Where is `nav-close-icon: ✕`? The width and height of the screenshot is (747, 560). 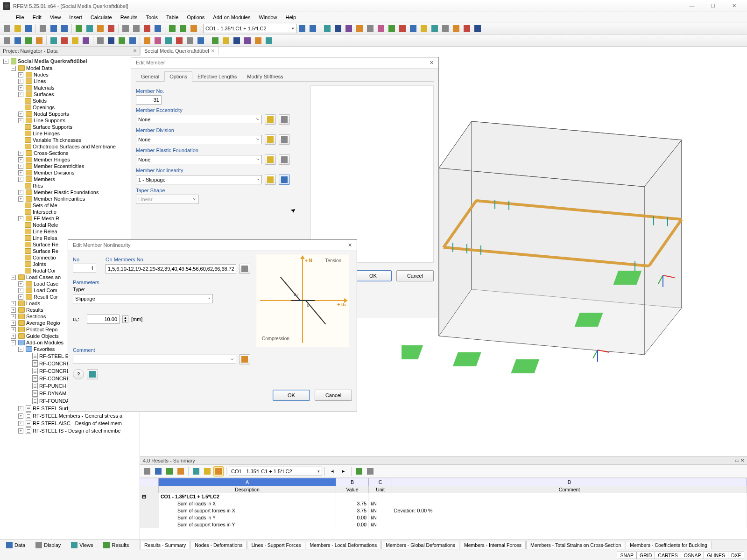
nav-close-icon: ✕ is located at coordinates (135, 51).